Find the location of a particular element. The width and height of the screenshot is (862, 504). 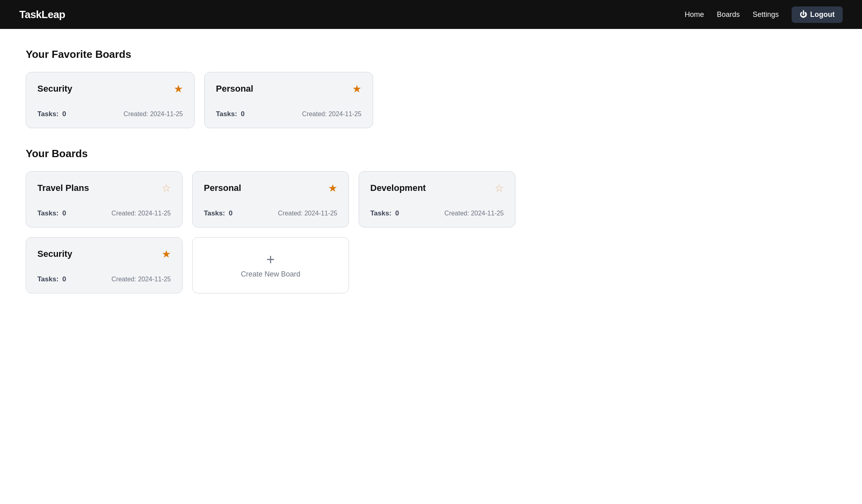

logout-button: ⏻ Logout is located at coordinates (817, 14).